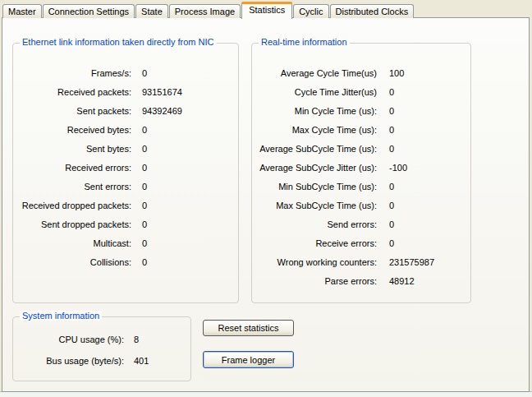  What do you see at coordinates (126, 261) in the screenshot?
I see `stat-row: Collisions: 0` at bounding box center [126, 261].